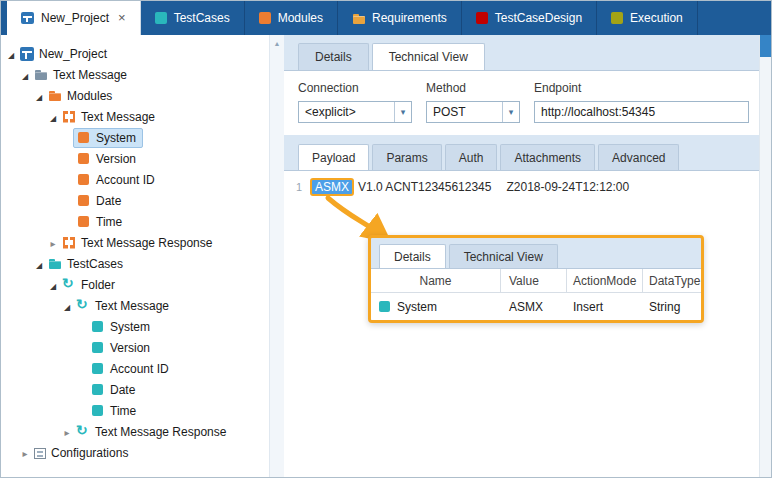 The height and width of the screenshot is (478, 772). I want to click on connection-select: <explicit>, so click(355, 112).